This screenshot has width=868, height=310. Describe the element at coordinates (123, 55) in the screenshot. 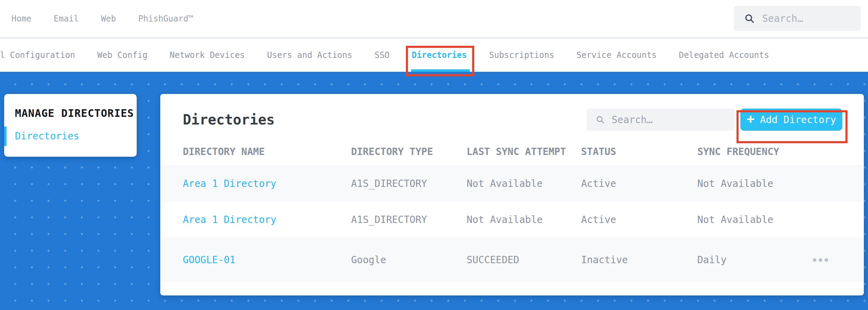

I see `tab-web-config: Web Config` at that location.